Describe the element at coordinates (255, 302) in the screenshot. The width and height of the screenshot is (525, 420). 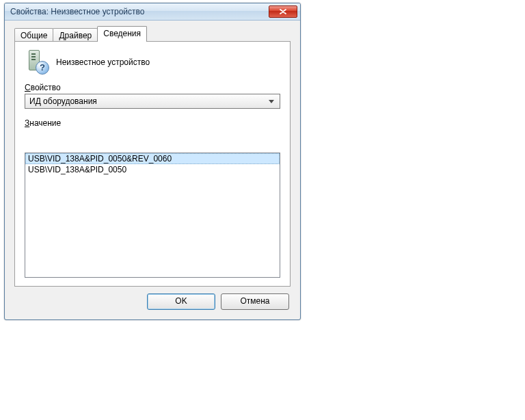
I see `cancel-button: Отмена` at that location.